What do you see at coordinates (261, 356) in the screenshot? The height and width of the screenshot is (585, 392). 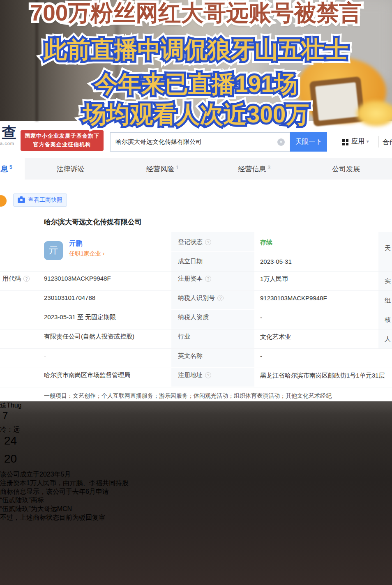 I see `english-name-value: -` at bounding box center [261, 356].